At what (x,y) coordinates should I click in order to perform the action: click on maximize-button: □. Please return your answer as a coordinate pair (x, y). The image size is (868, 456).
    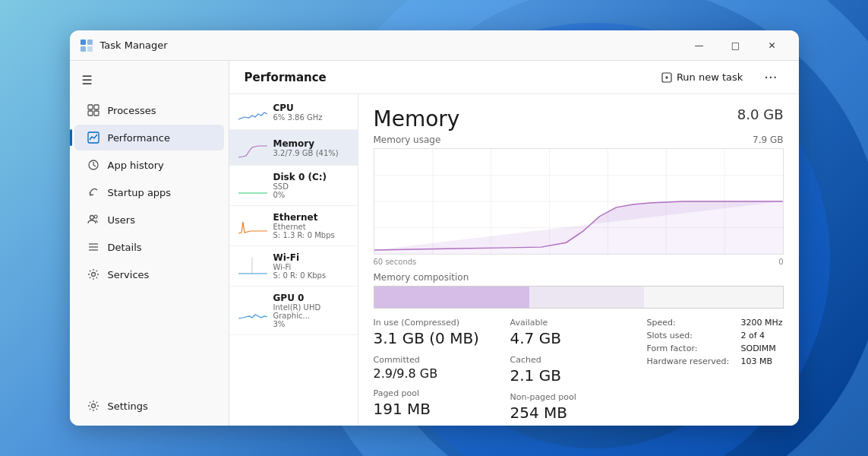
    Looking at the image, I should click on (736, 46).